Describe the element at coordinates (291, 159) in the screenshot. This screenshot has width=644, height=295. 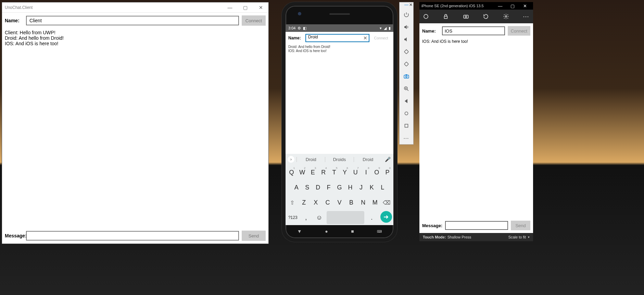
I see `expand-icon: ›` at that location.